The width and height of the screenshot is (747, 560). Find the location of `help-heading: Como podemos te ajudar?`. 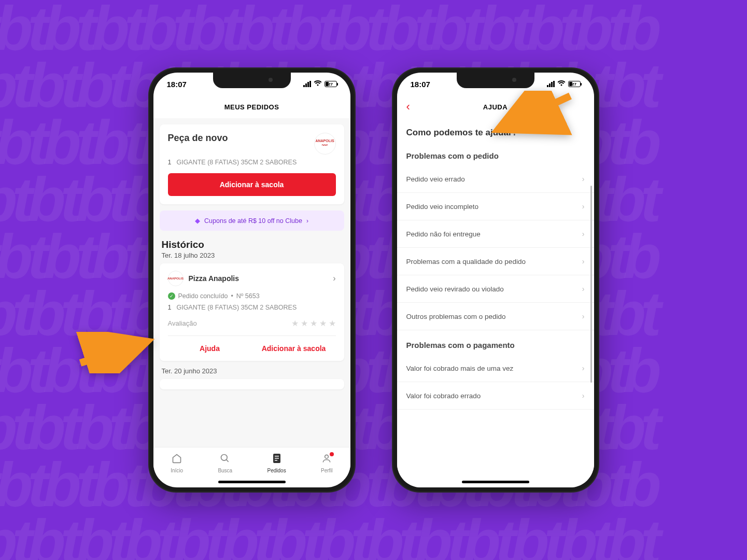

help-heading: Como podemos te ajudar? is located at coordinates (496, 130).